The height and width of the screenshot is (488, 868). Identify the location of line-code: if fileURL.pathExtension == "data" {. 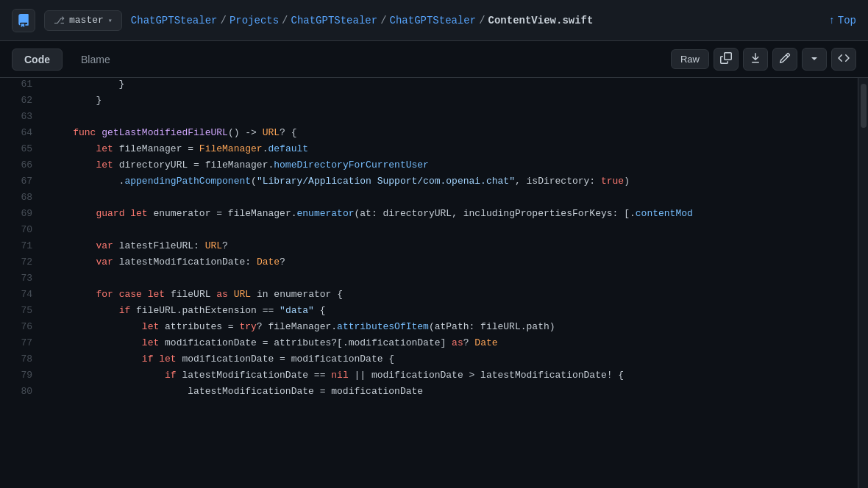
(451, 312).